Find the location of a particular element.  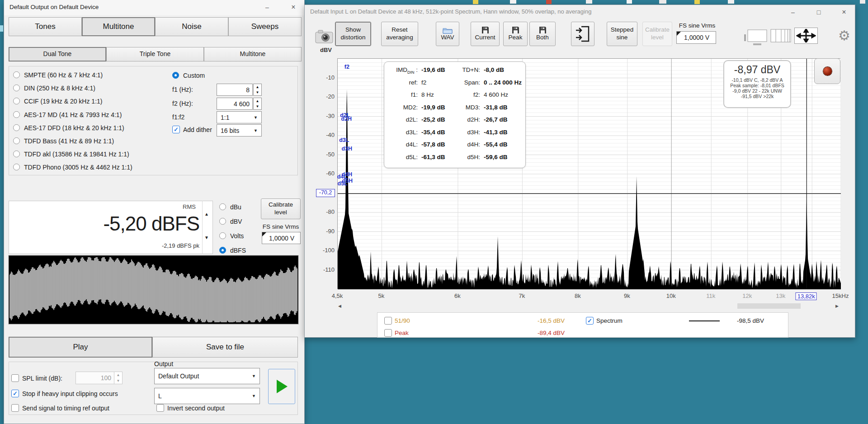

tab-noise: Noise is located at coordinates (192, 27).